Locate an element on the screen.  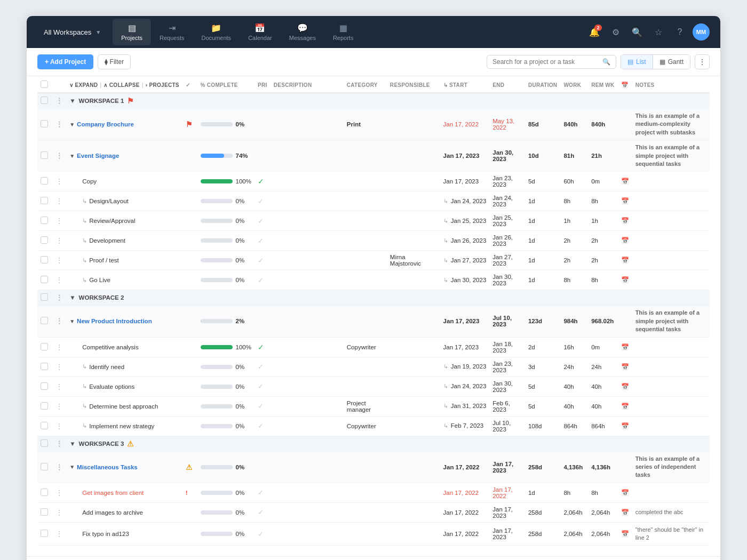
nav-item-requests: ⇥ Requests is located at coordinates (172, 32).